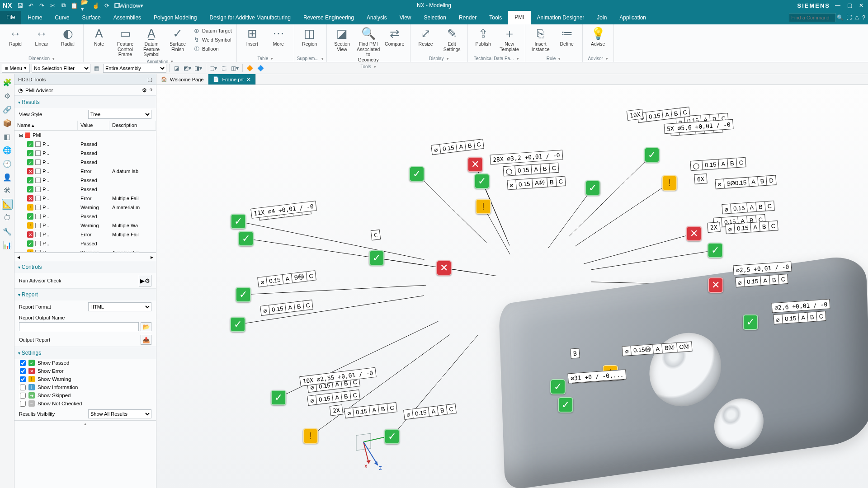 The height and width of the screenshot is (488, 868). I want to click on tree-row: !P... Warning A material m, so click(85, 207).